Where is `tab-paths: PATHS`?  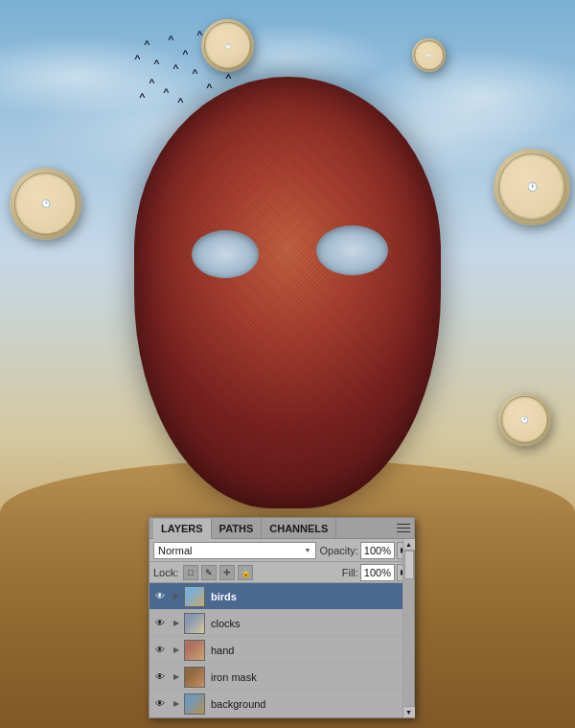
tab-paths: PATHS is located at coordinates (238, 528).